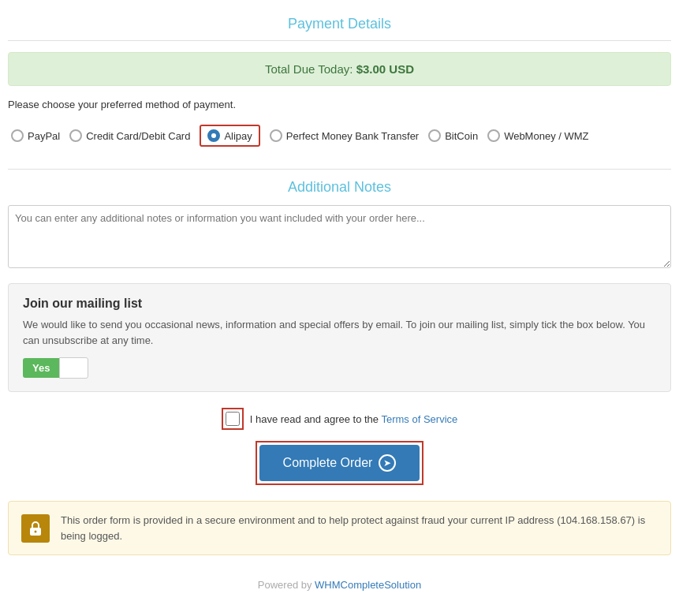 The width and height of the screenshot is (679, 616). Describe the element at coordinates (387, 463) in the screenshot. I see `arrow-circle-icon: ➤` at that location.